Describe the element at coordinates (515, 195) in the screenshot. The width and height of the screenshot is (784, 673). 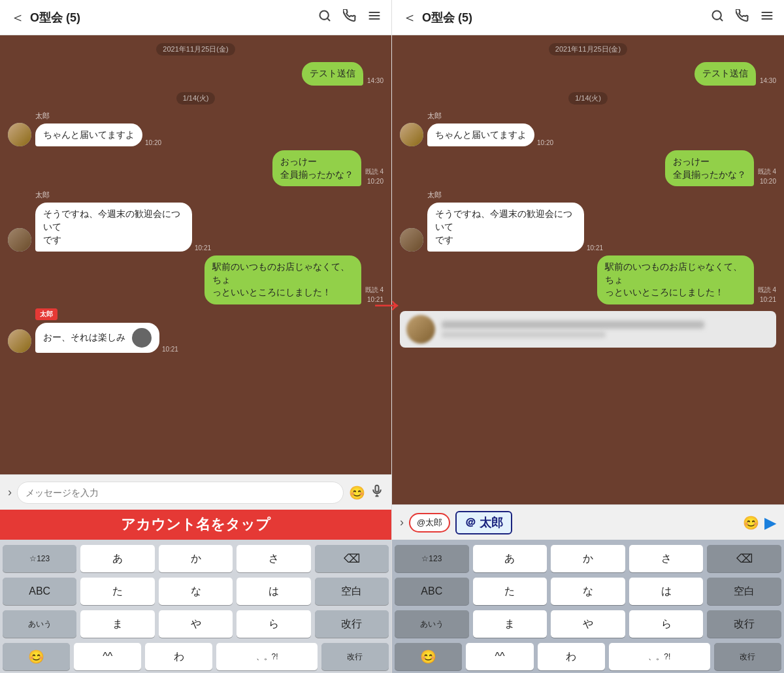
I see `right-msg4-sender: 太郎` at that location.